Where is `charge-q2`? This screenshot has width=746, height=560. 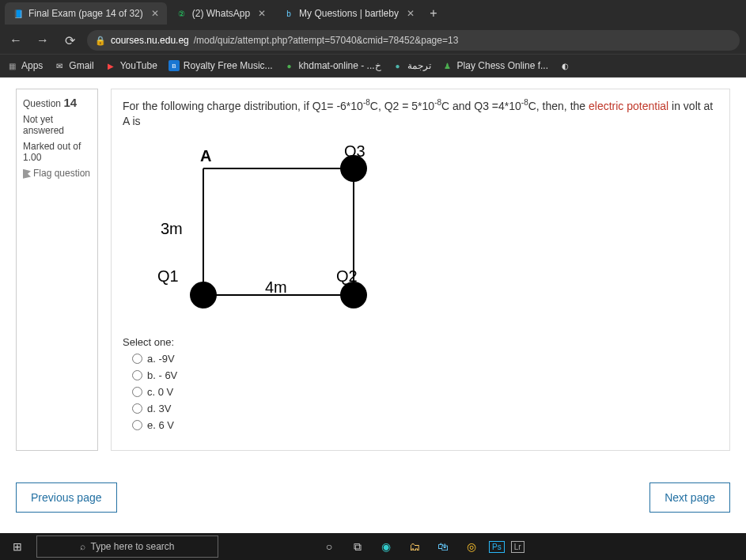
charge-q2 is located at coordinates (354, 295).